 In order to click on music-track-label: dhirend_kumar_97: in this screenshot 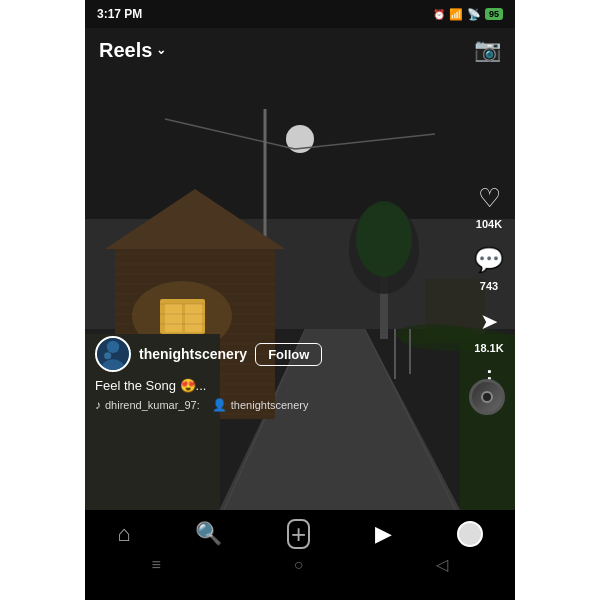, I will do `click(152, 405)`.